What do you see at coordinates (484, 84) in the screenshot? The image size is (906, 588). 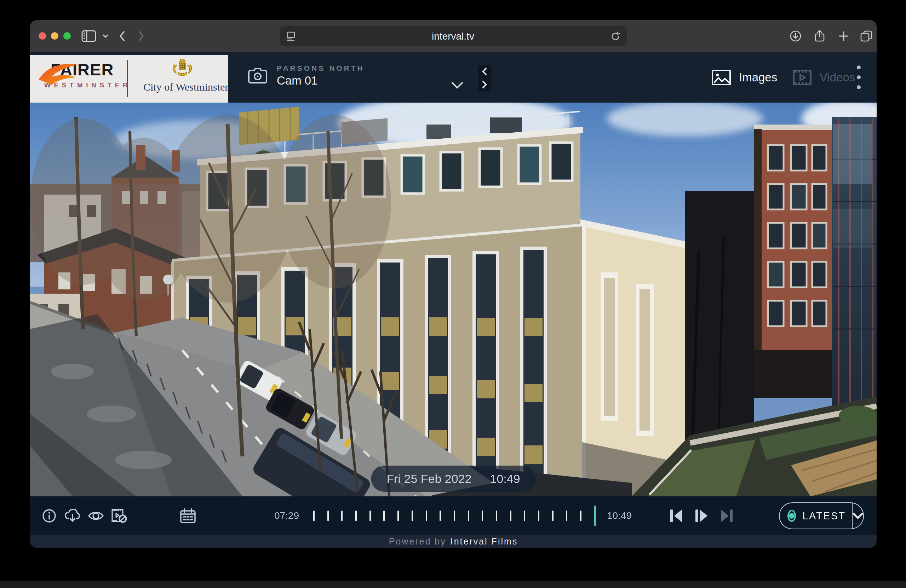 I see `next-camera-button` at bounding box center [484, 84].